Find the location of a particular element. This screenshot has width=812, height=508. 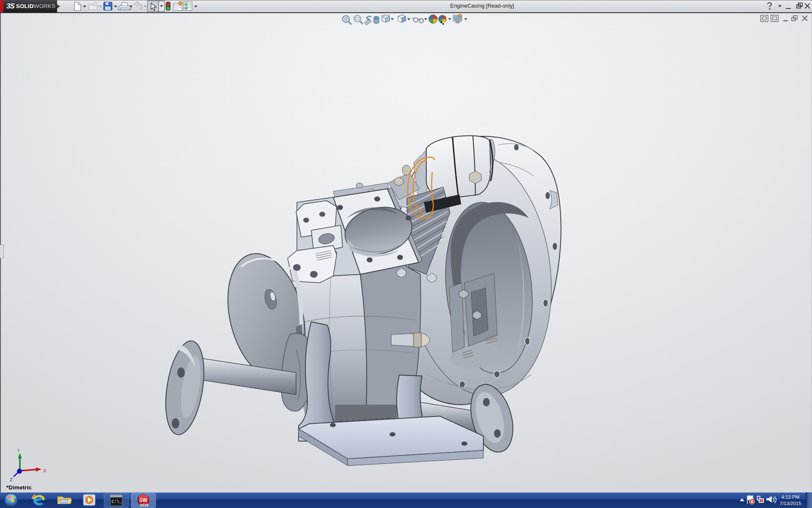

svg-text: Y is located at coordinates (19, 450).